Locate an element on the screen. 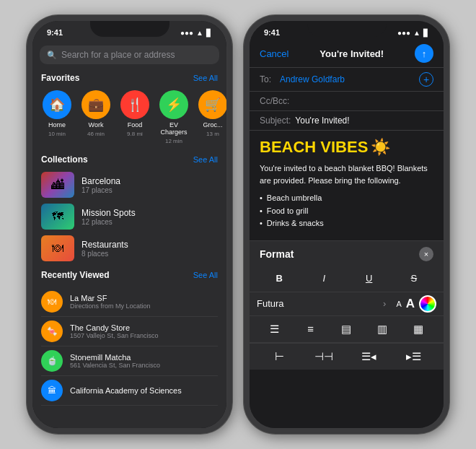 This screenshot has height=449, width=476. ev-icon: ⚡ is located at coordinates (174, 105).